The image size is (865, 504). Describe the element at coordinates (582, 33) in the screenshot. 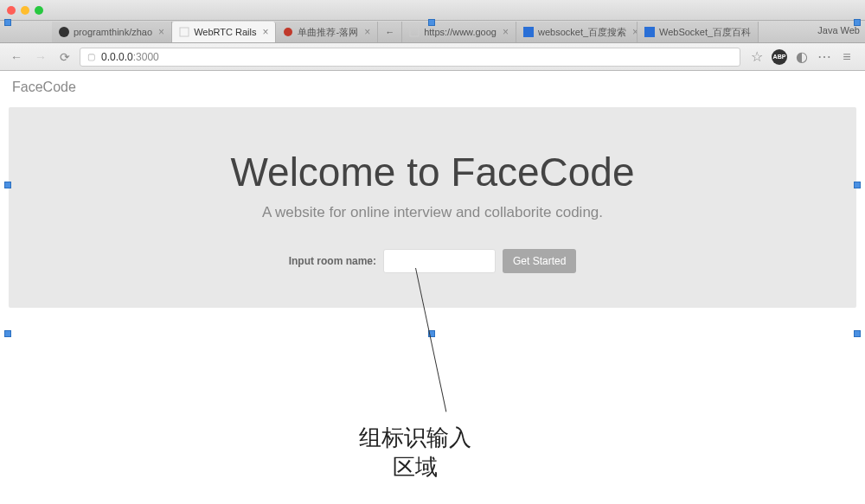

I see `tab-label: websocket_百度搜索` at that location.